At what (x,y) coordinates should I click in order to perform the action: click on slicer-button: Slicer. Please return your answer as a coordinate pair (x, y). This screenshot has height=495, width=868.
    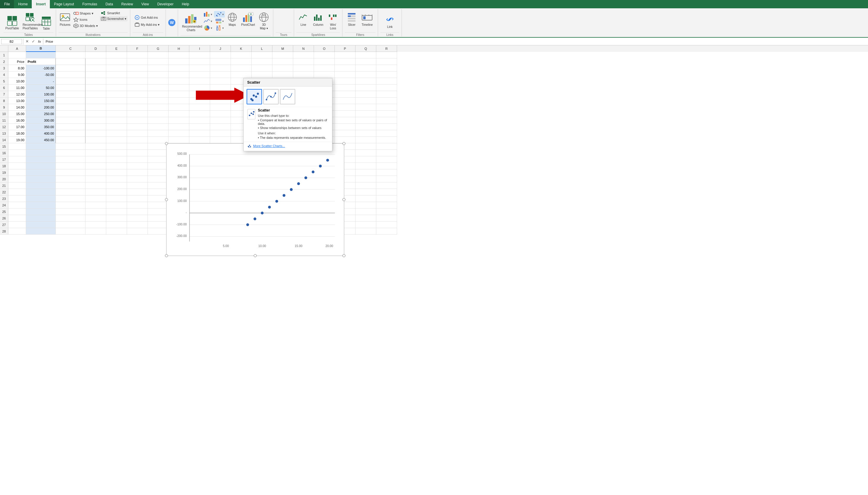
    Looking at the image, I should click on (352, 19).